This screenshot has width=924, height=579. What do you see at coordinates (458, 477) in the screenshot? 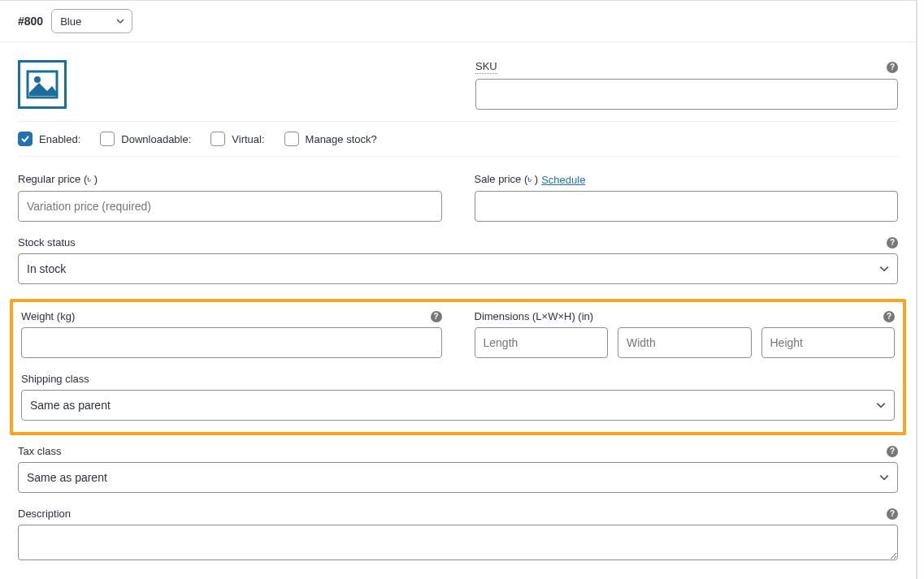
I see `tax-class-select: Same as parent` at bounding box center [458, 477].